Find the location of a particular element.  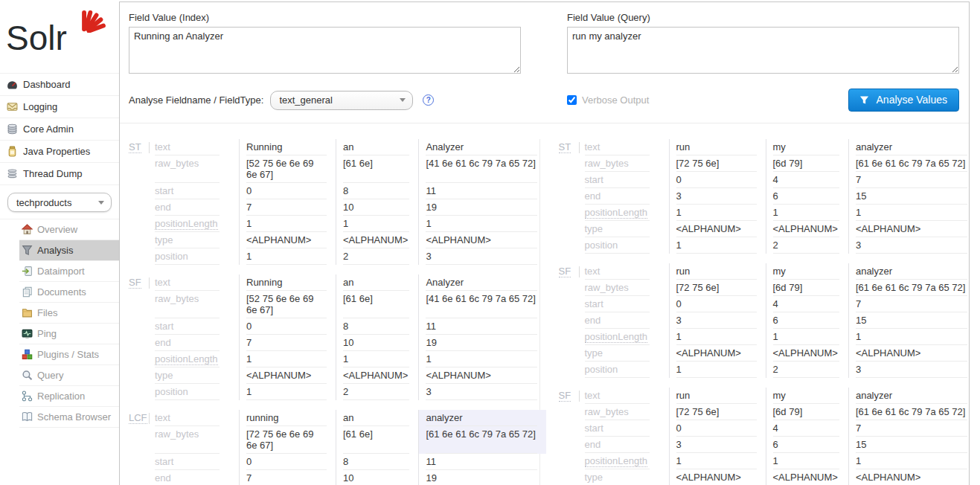

token-end-value: 19 is located at coordinates (482, 208).